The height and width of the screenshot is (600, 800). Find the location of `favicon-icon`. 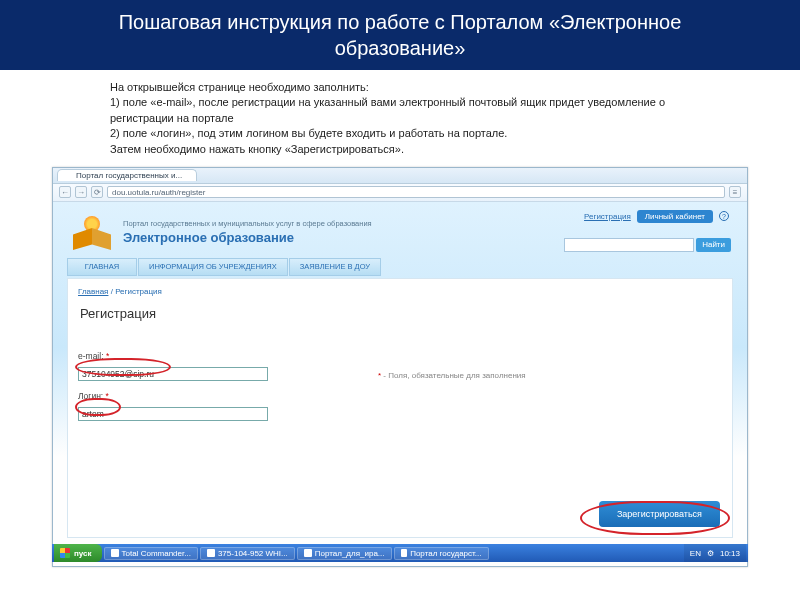

favicon-icon is located at coordinates (68, 176).